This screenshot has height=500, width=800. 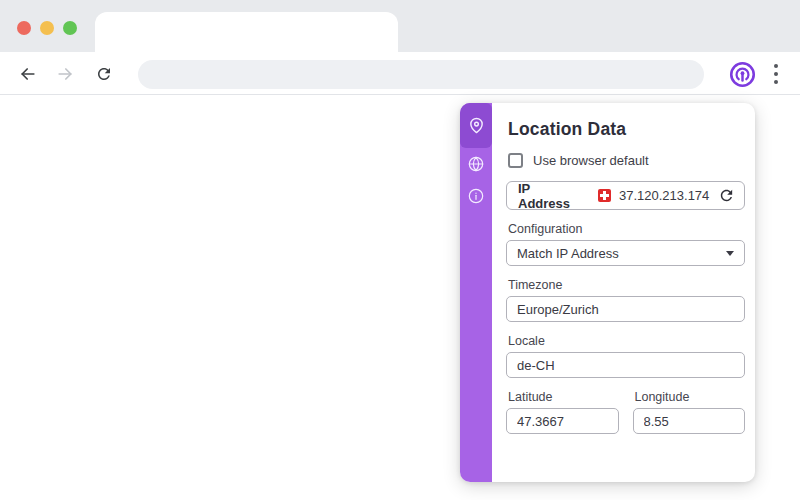 I want to click on sidebar-tab-location, so click(x=476, y=126).